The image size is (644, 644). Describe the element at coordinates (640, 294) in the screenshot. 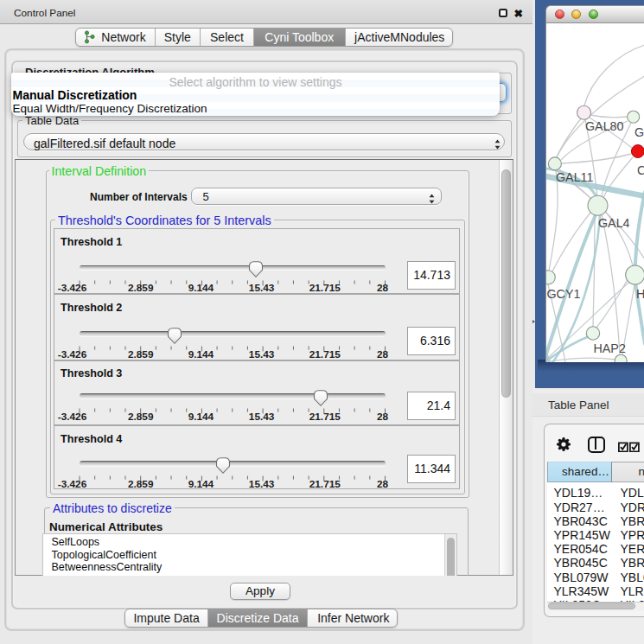

I see `svg-text: HI` at that location.